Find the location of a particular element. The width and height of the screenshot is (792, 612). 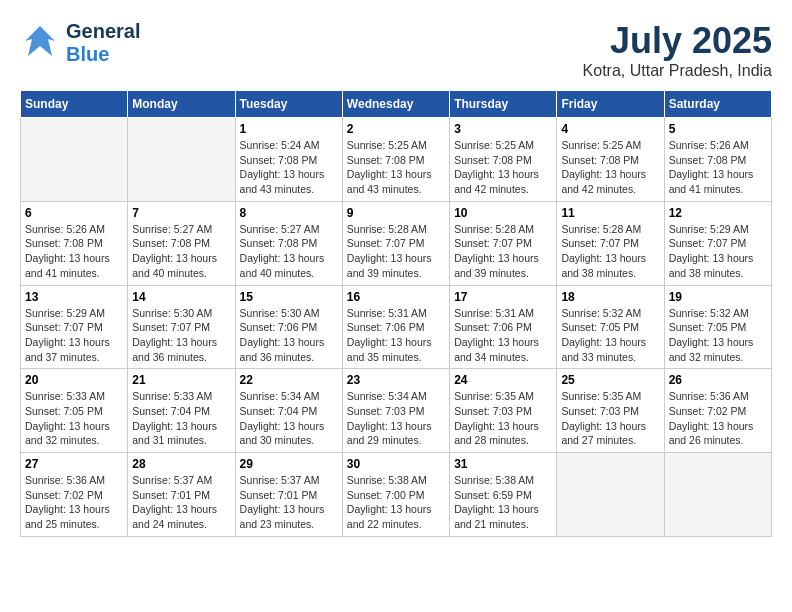

day-number: 14 is located at coordinates (181, 297).